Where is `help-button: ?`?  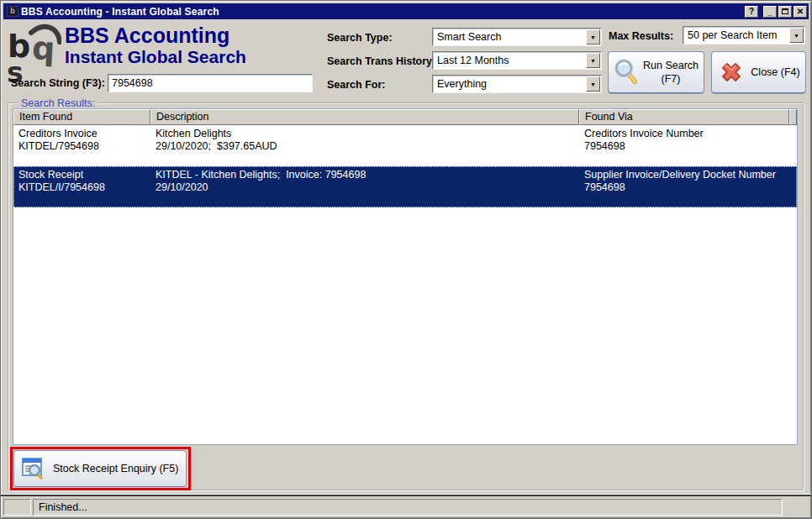
help-button: ? is located at coordinates (751, 12).